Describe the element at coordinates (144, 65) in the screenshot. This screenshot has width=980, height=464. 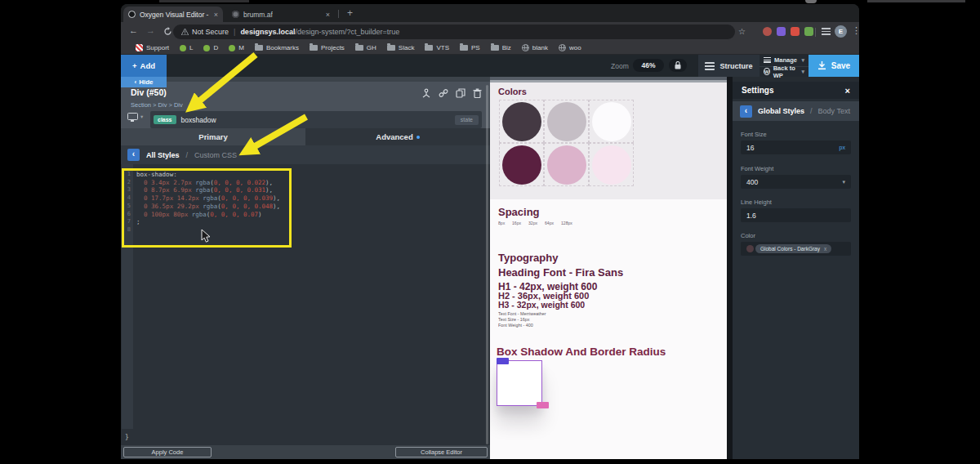
I see `add-button: + Add` at that location.